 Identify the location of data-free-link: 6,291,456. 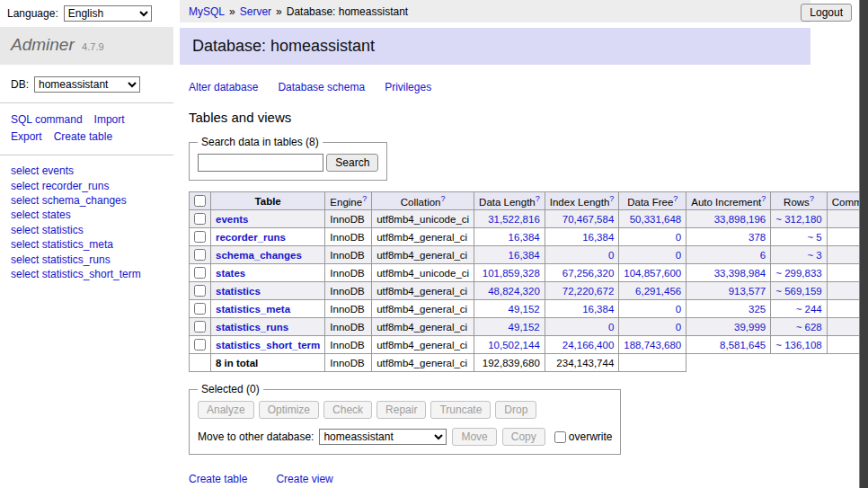
(658, 291).